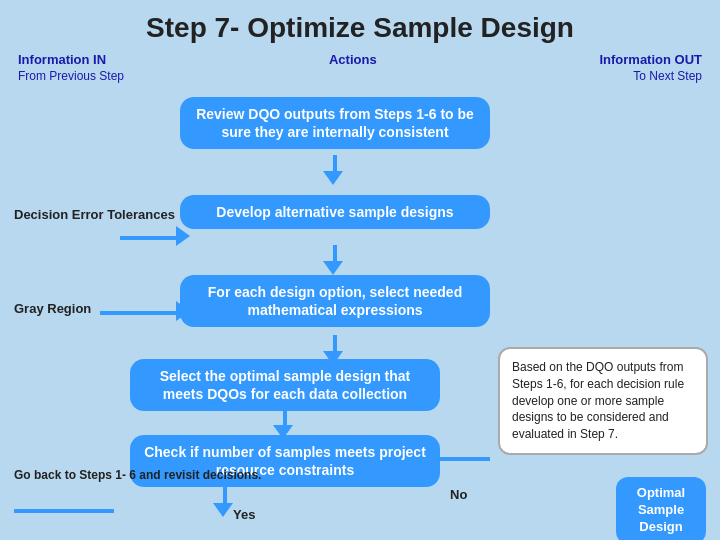  What do you see at coordinates (603, 401) in the screenshot?
I see `popup-box: Based on the DQO outputs from Steps 1-6,…` at bounding box center [603, 401].